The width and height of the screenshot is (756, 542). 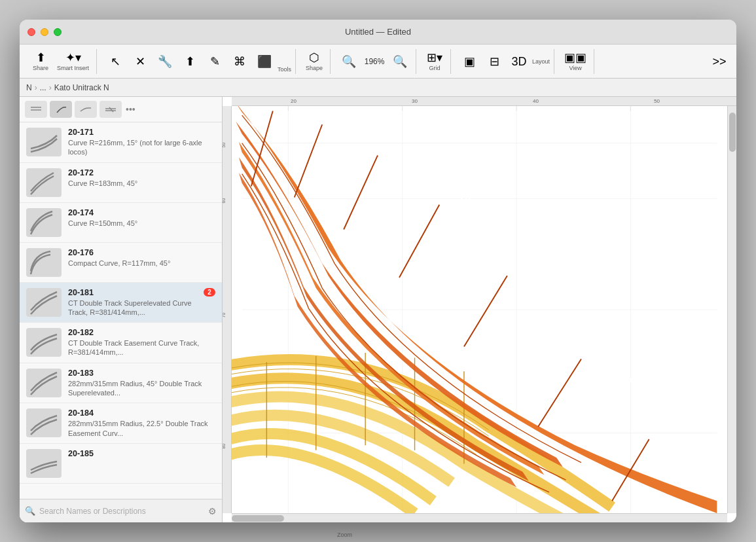 I want to click on layout-label: Layout, so click(x=541, y=62).